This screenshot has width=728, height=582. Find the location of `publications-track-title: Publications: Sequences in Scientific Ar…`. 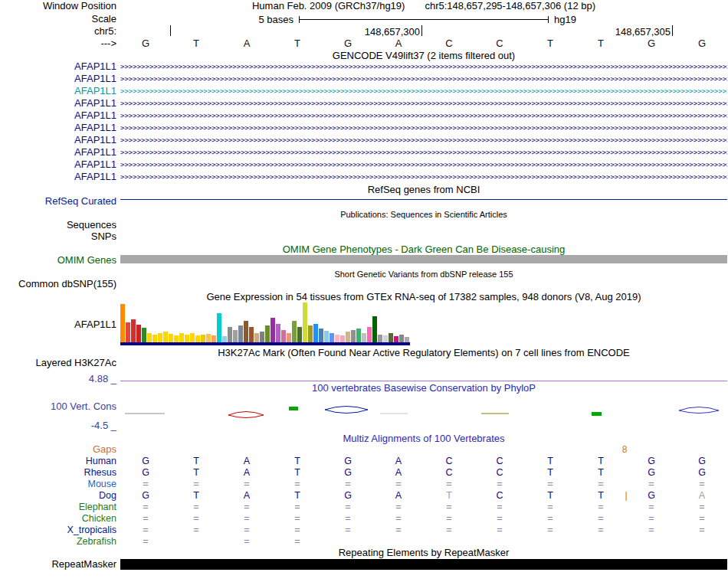

publications-track-title: Publications: Sequences in Scientific Ar… is located at coordinates (424, 214).